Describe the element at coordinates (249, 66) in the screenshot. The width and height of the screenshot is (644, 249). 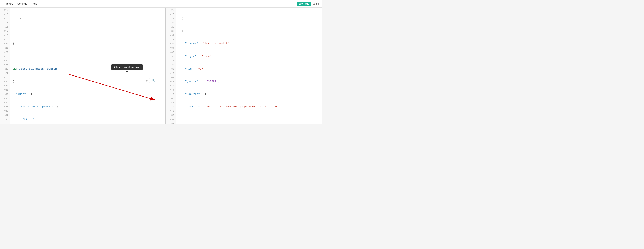
I see `right-code-content: }, { "_index" : "test-dsl-match", "_type…` at that location.